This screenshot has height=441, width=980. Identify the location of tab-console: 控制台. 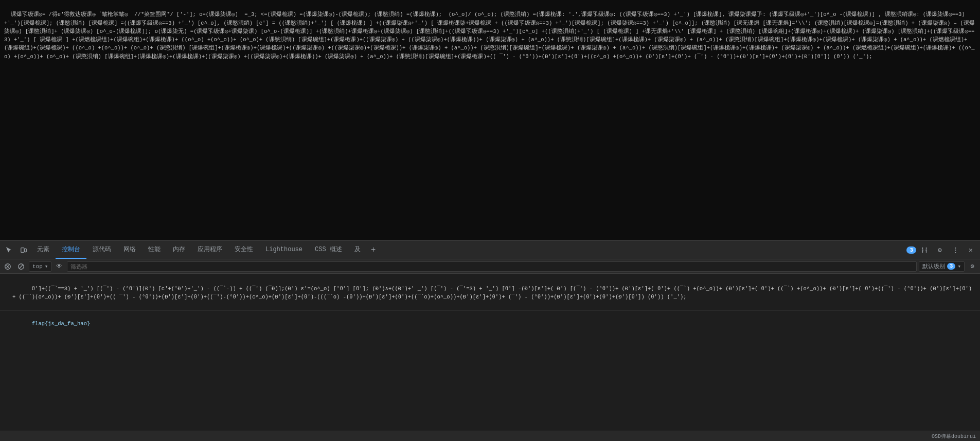
(71, 250).